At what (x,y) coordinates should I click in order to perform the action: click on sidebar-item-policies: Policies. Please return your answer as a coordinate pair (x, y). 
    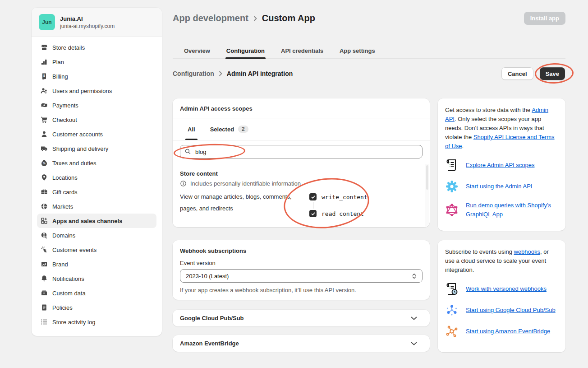
    Looking at the image, I should click on (96, 307).